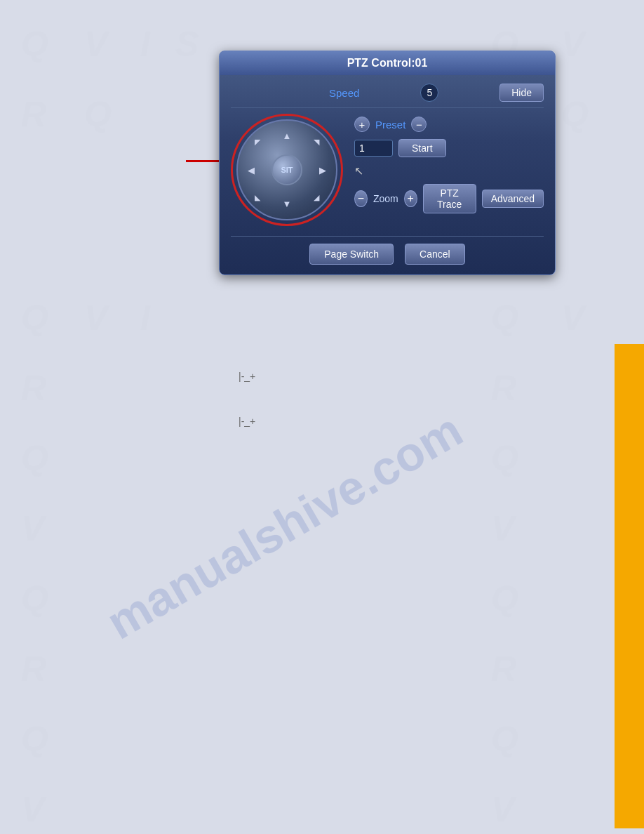  Describe the element at coordinates (316, 198) in the screenshot. I see `joystick-downright-arrow: ◢` at that location.